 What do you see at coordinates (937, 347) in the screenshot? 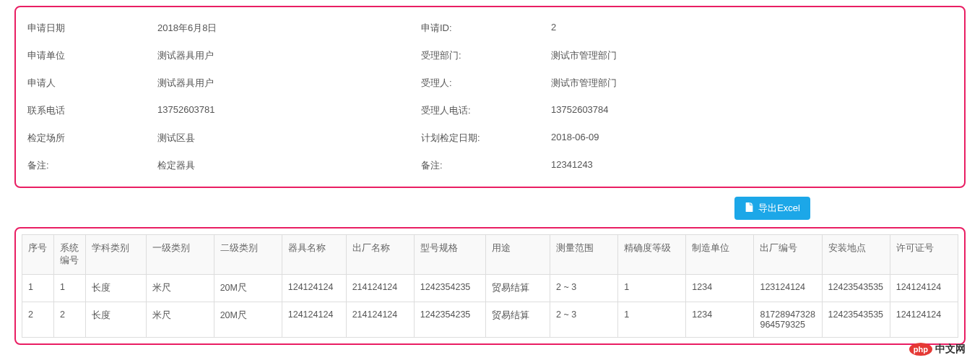
I see `watermark: php 中文网` at bounding box center [937, 347].